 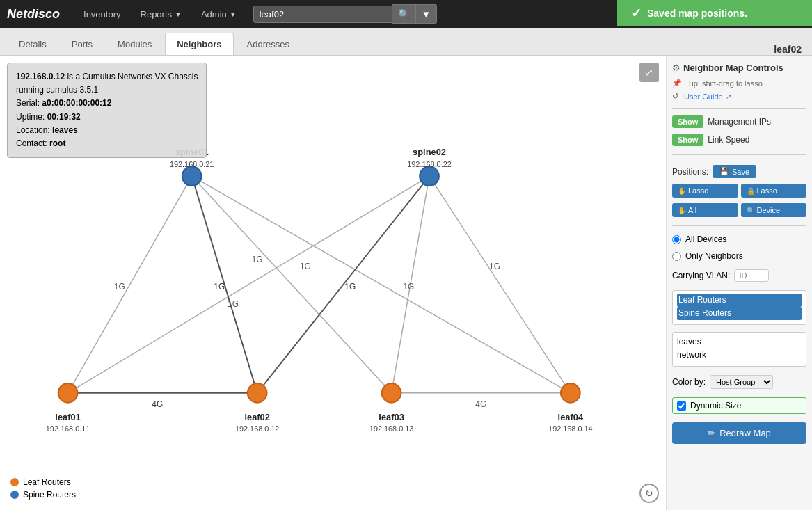 I want to click on legend-spine-label: Spine Routers, so click(x=49, y=495).